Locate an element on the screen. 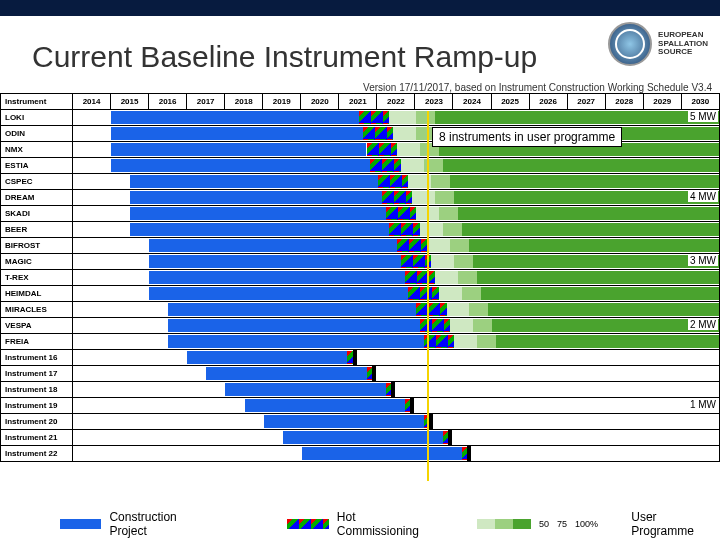 The width and height of the screenshot is (720, 540). power-label: 2 MW is located at coordinates (703, 324).